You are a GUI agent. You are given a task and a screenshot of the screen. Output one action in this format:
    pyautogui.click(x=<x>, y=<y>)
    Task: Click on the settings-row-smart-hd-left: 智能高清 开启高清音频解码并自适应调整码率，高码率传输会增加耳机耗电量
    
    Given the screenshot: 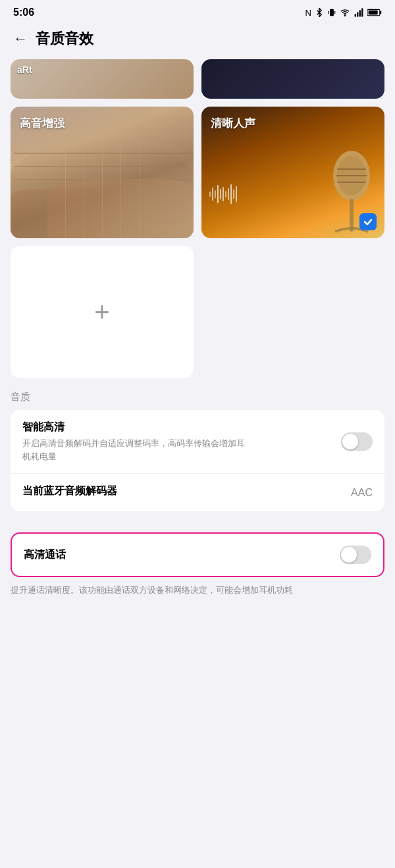 What is the action you would take?
    pyautogui.click(x=182, y=442)
    